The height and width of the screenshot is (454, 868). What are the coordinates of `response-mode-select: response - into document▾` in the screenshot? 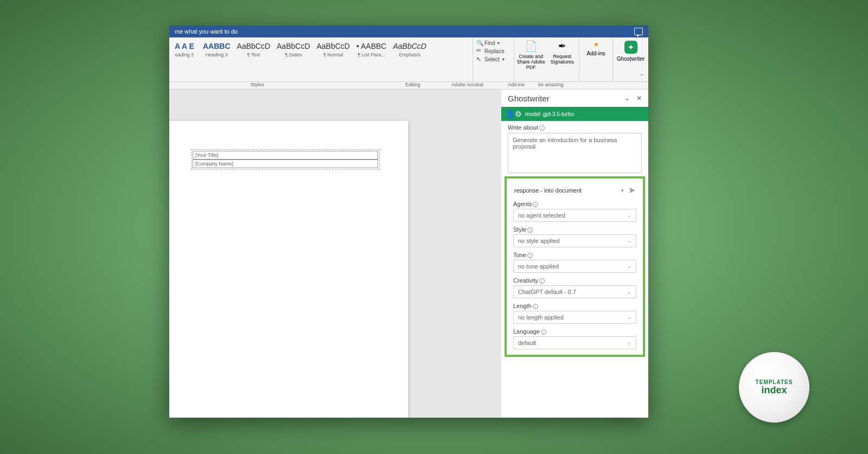 It's located at (569, 190).